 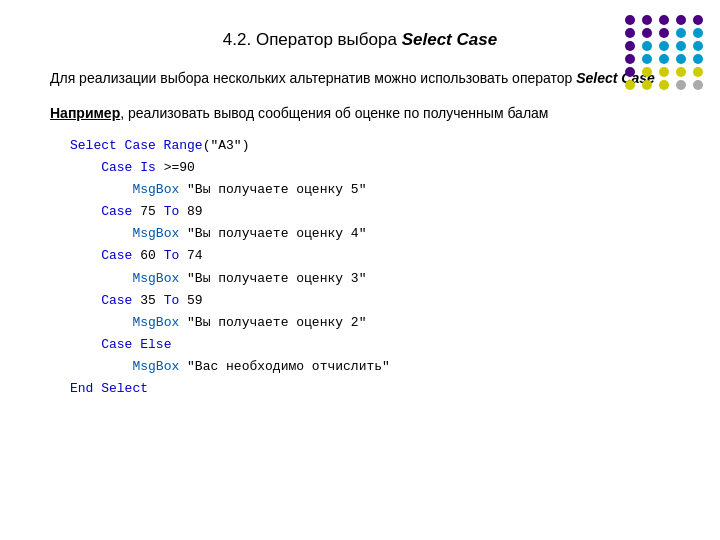 What do you see at coordinates (284, 366) in the screenshot?
I see `code-token: "Вас необходимо отчислить"` at bounding box center [284, 366].